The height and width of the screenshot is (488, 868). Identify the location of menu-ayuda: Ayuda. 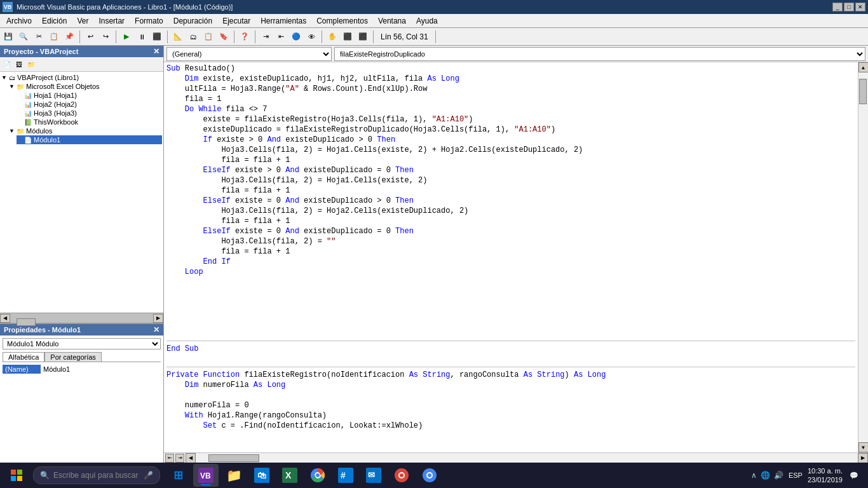
(427, 20).